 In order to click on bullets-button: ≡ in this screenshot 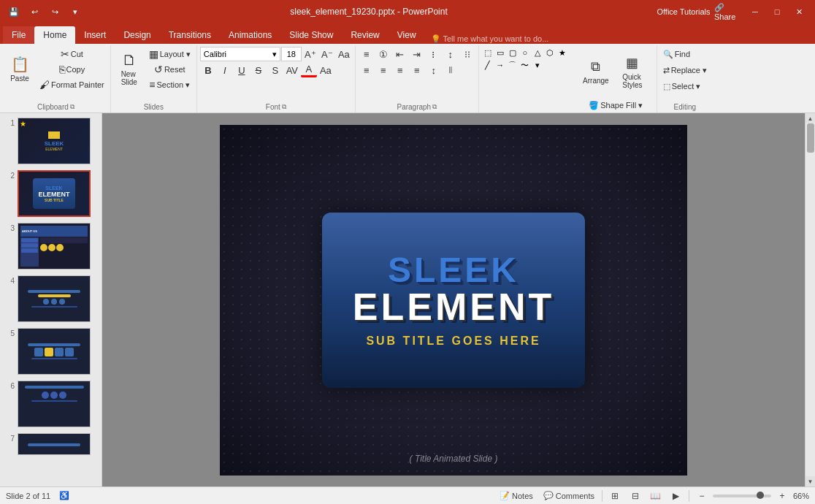, I will do `click(367, 54)`.